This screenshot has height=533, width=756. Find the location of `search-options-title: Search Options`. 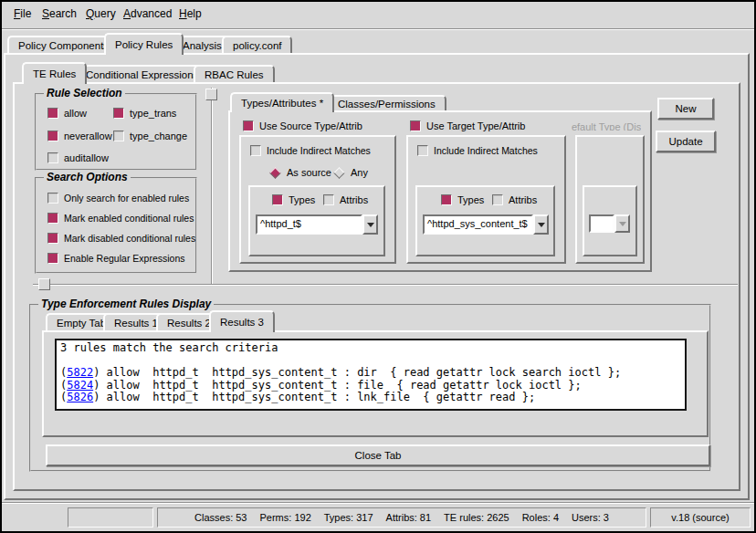

search-options-title: Search Options is located at coordinates (88, 177).